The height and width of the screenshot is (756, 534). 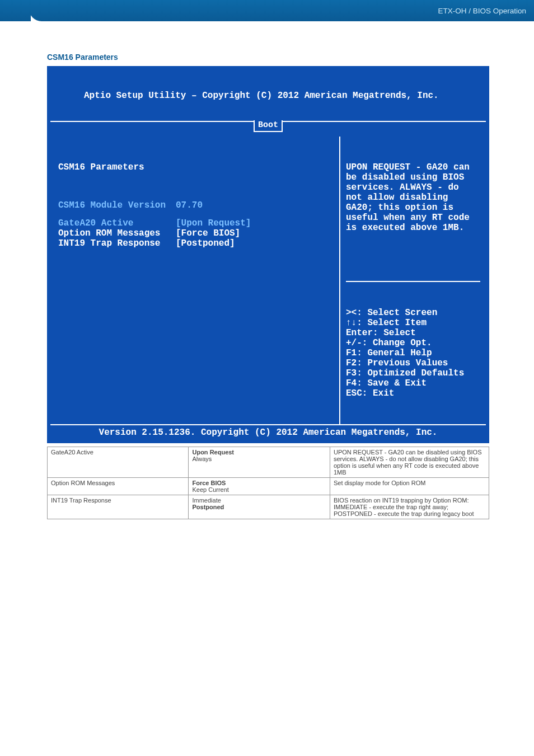 I want to click on bios-help-text: UPON REQUEST - GA20 can be disabled usin…, so click(x=413, y=198).